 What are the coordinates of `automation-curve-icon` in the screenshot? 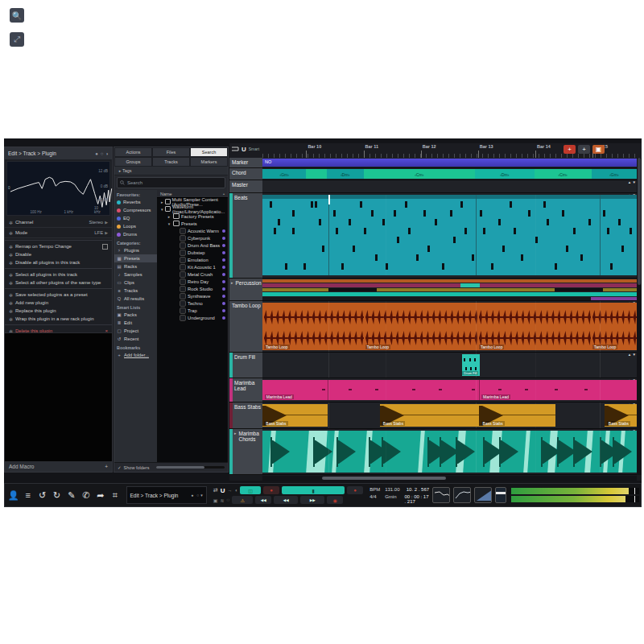 It's located at (441, 495).